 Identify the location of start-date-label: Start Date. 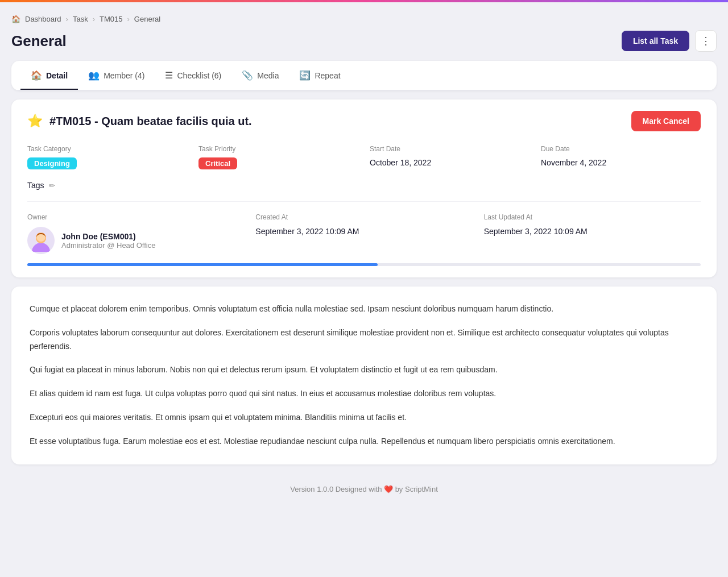
(449, 149).